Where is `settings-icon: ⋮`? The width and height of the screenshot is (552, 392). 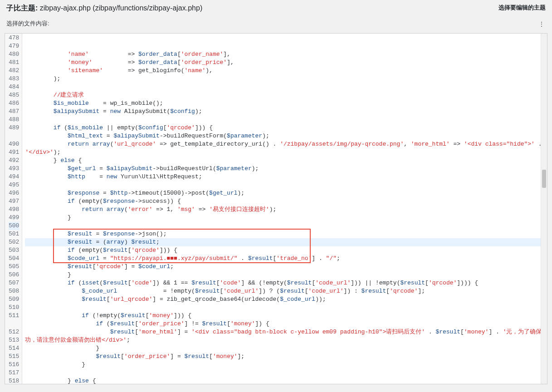 settings-icon: ⋮ is located at coordinates (542, 24).